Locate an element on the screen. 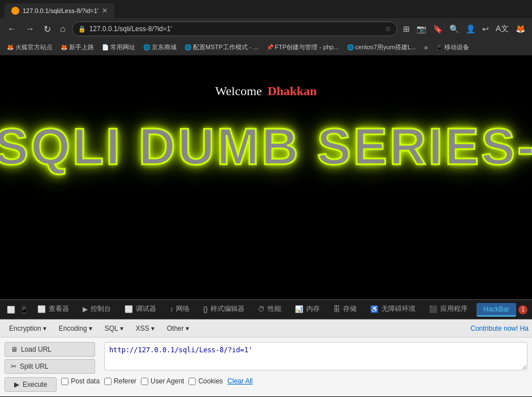 The height and width of the screenshot is (397, 532). tab-debugger: ⬜ 调试器 is located at coordinates (140, 309).